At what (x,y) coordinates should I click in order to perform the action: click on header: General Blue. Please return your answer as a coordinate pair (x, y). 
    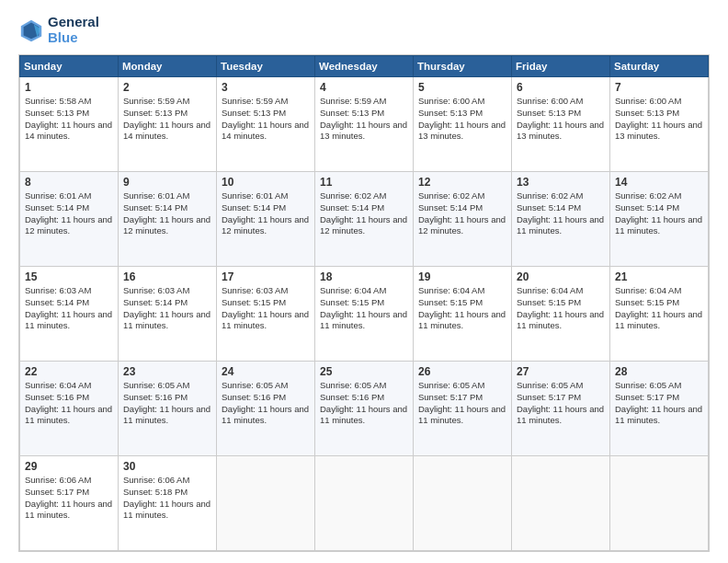
    Looking at the image, I should click on (364, 29).